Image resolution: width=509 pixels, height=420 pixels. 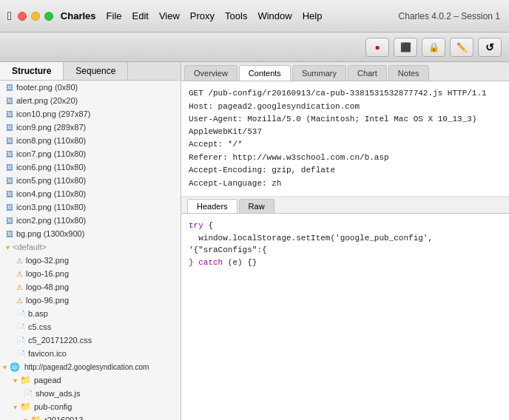 What do you see at coordinates (434, 47) in the screenshot?
I see `ssl-button: 🔒` at bounding box center [434, 47].